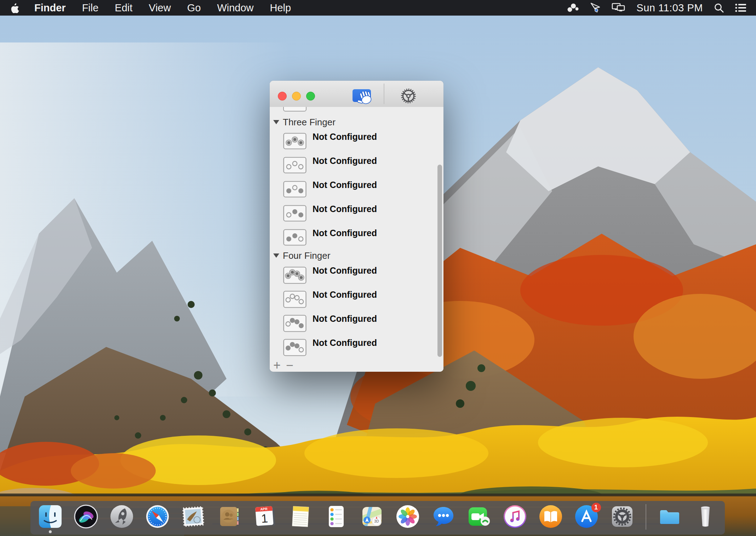 This screenshot has width=756, height=536. What do you see at coordinates (235, 8) in the screenshot?
I see `menu-window: Window` at bounding box center [235, 8].